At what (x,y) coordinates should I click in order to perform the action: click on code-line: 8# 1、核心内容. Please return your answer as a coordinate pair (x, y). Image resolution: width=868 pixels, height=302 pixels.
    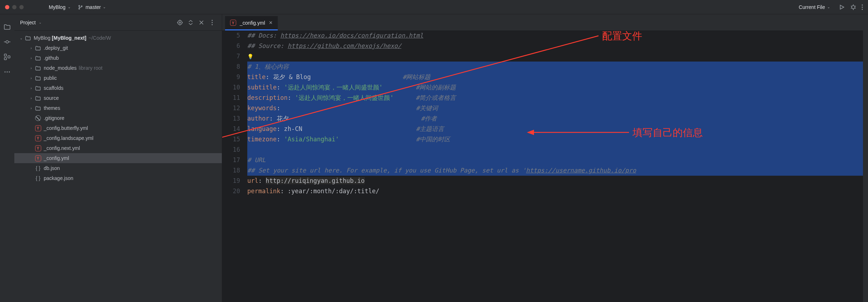
    Looking at the image, I should click on (545, 67).